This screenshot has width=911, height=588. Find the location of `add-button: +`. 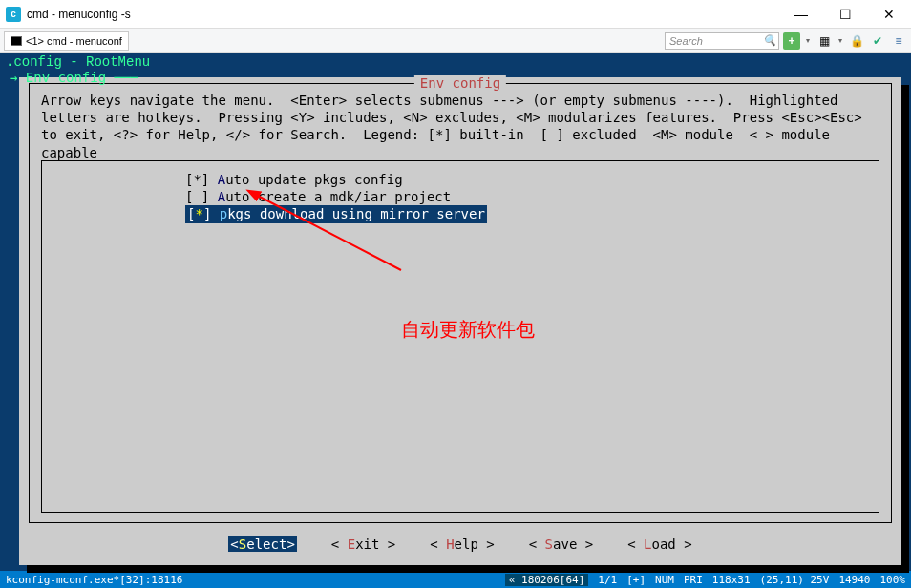

add-button: + is located at coordinates (792, 41).